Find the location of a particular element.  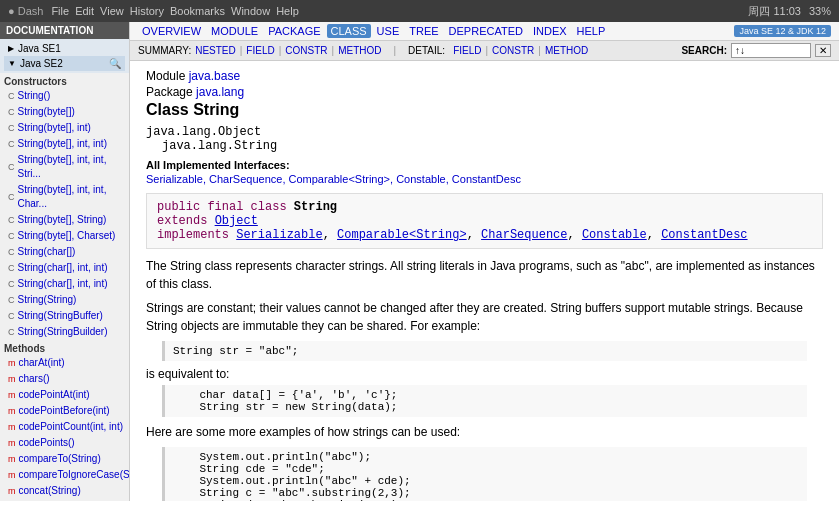

code-block-2: char data[] = {'a', 'b', 'c'}; String st… is located at coordinates (484, 401).